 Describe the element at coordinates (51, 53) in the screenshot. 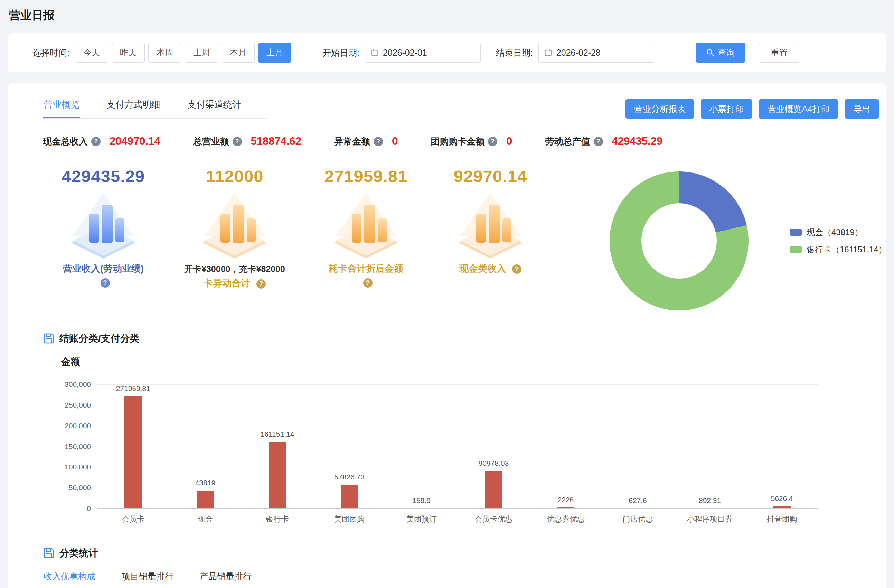

I see `time-filter-label: 选择时间:` at that location.